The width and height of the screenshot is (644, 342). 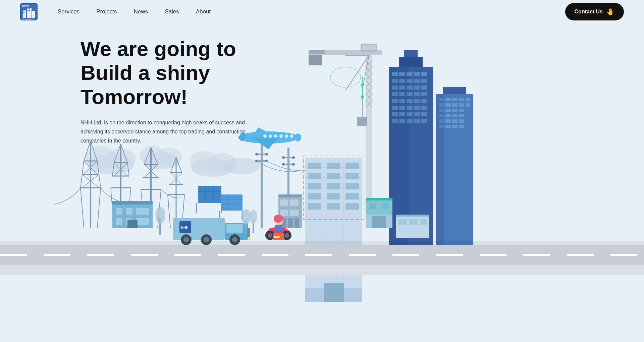 I want to click on nav-about: About, so click(x=203, y=12).